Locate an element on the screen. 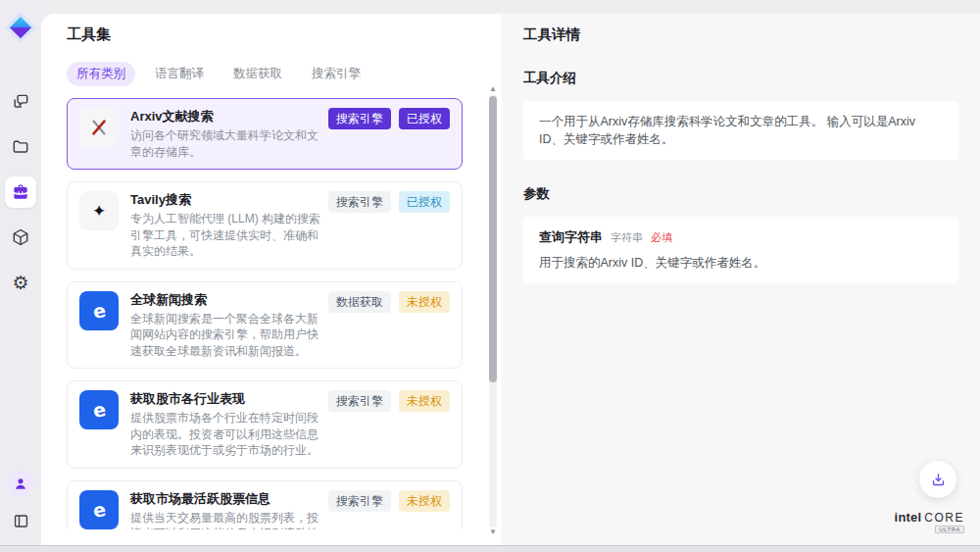  intel-core-logo: intel core ultra is located at coordinates (929, 522).